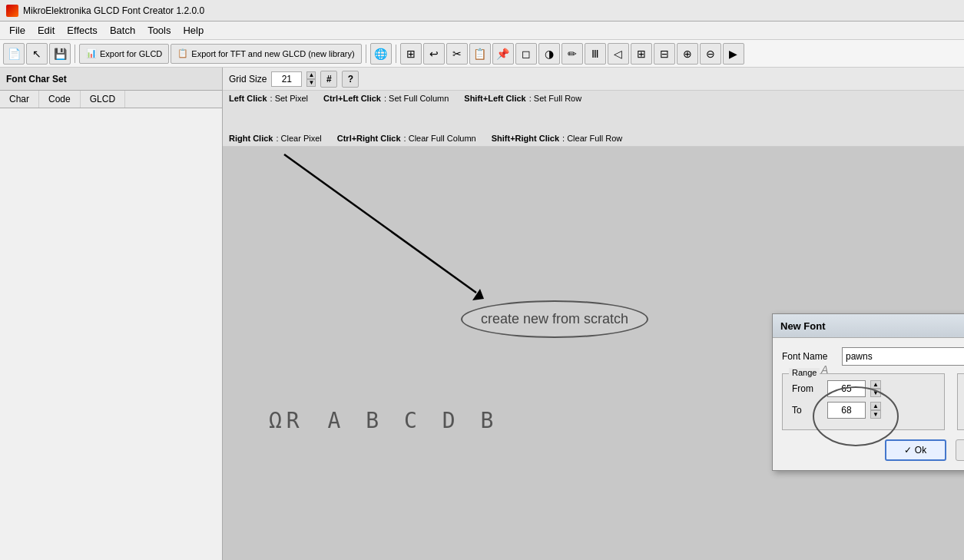 The width and height of the screenshot is (964, 560). What do you see at coordinates (595, 54) in the screenshot?
I see `tool1-button: Ⅲ` at bounding box center [595, 54].